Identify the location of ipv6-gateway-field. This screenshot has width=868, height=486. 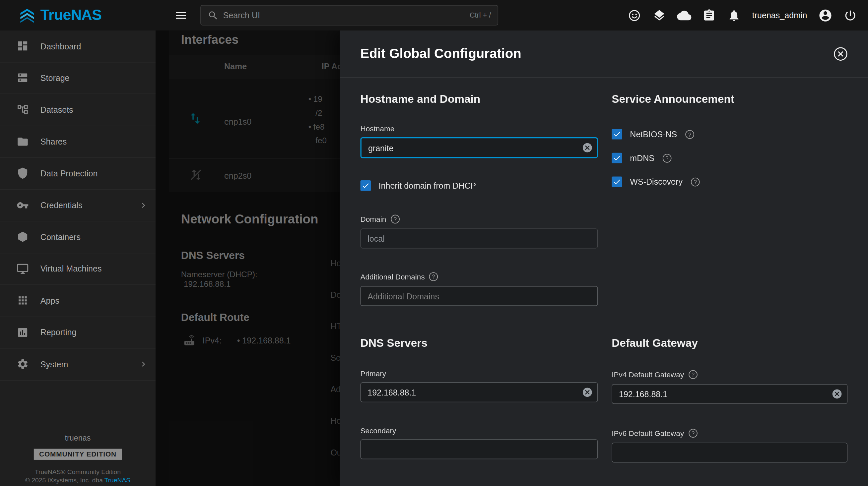
(730, 453).